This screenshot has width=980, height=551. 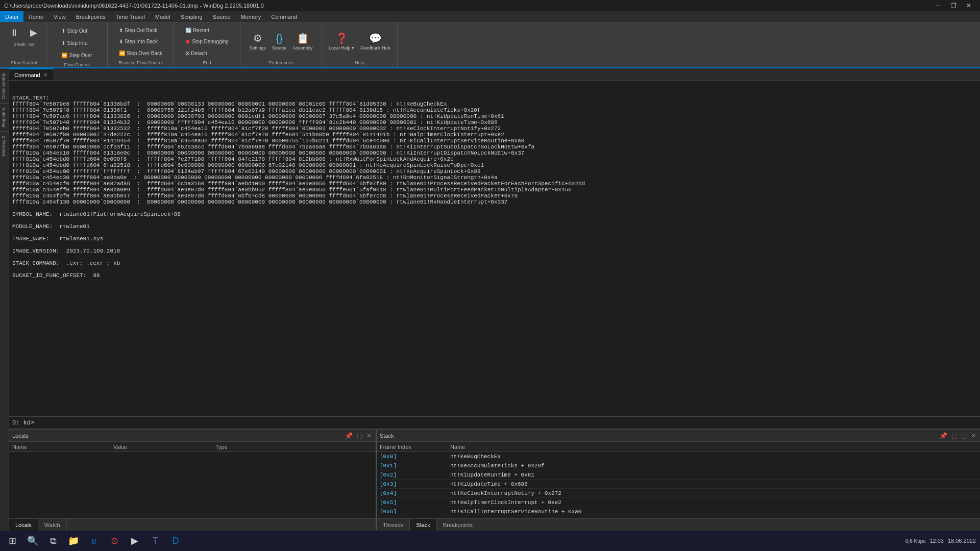 I want to click on step-out-button: ⬆ Step Out, so click(x=77, y=31).